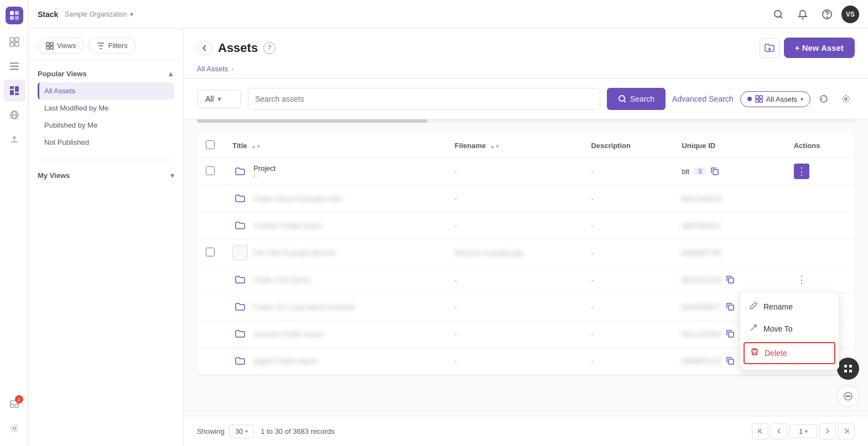  I want to click on sidebar-item-published-by-me: Published by Me, so click(106, 125).